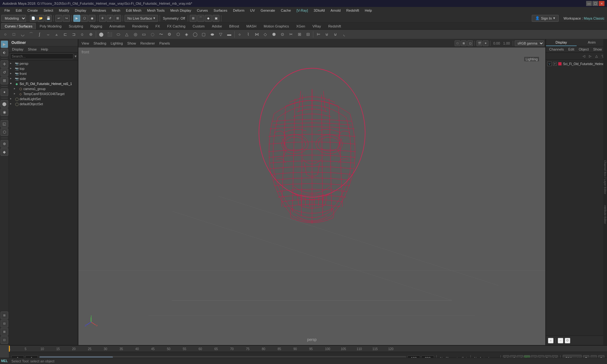 This screenshot has height=364, width=607. Describe the element at coordinates (595, 3) in the screenshot. I see `maximize-button: ☐` at that location.